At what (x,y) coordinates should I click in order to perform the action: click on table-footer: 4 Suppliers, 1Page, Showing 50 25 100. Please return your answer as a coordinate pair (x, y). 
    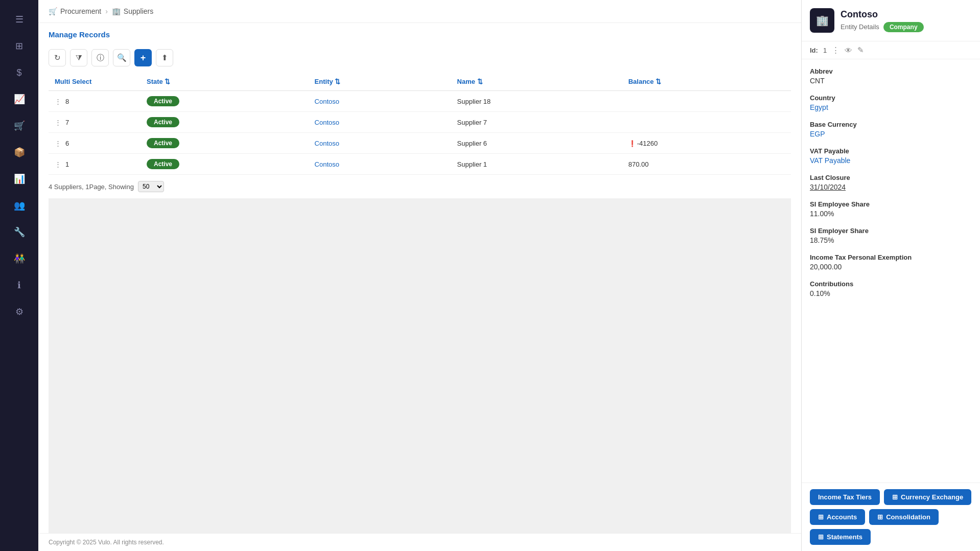
    Looking at the image, I should click on (420, 187).